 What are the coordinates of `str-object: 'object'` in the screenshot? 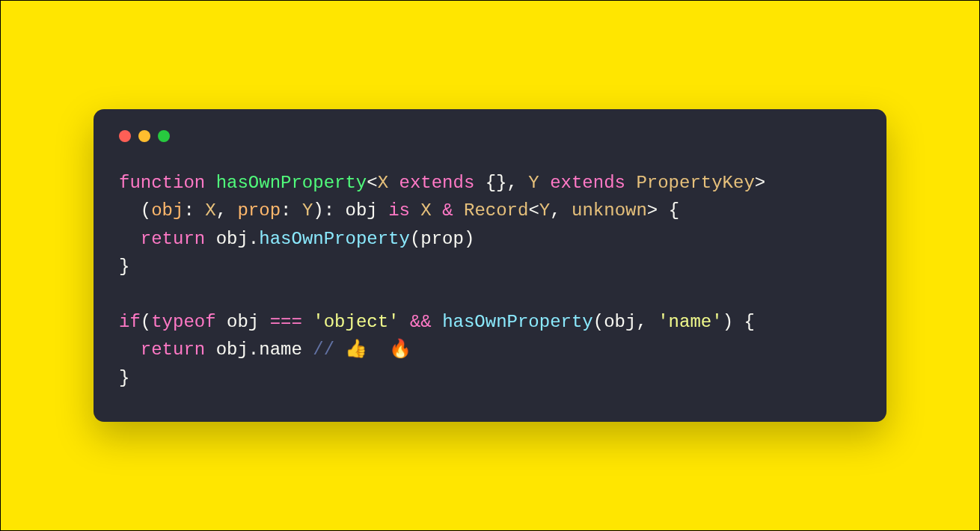 It's located at (356, 322).